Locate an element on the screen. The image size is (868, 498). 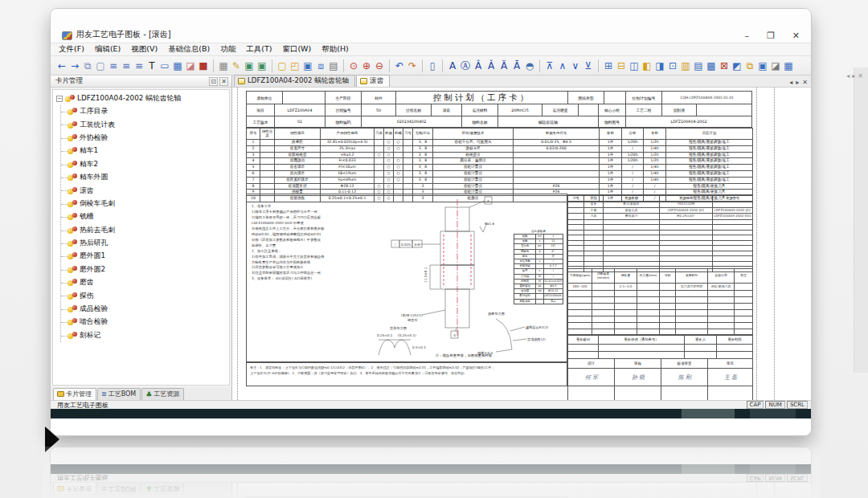
tree-item: 精车1 is located at coordinates (145, 151).